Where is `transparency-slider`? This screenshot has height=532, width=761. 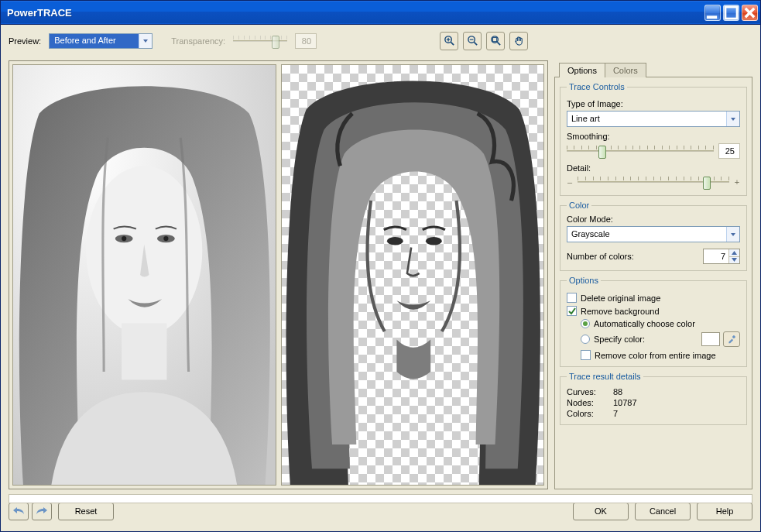
transparency-slider is located at coordinates (260, 41).